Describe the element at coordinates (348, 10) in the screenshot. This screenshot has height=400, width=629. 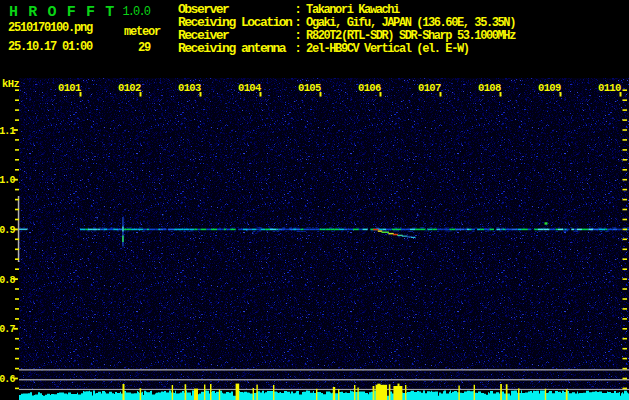
I see `svg-text:: Takanori Kawachi: : Takanori Kawachi` at that location.